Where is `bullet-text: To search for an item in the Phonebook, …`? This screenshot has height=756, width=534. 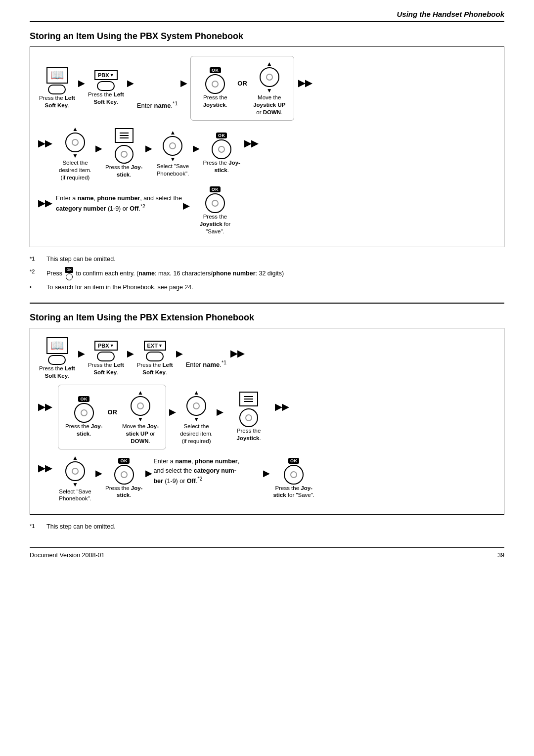 bullet-text: To search for an item in the Phonebook, … is located at coordinates (120, 288).